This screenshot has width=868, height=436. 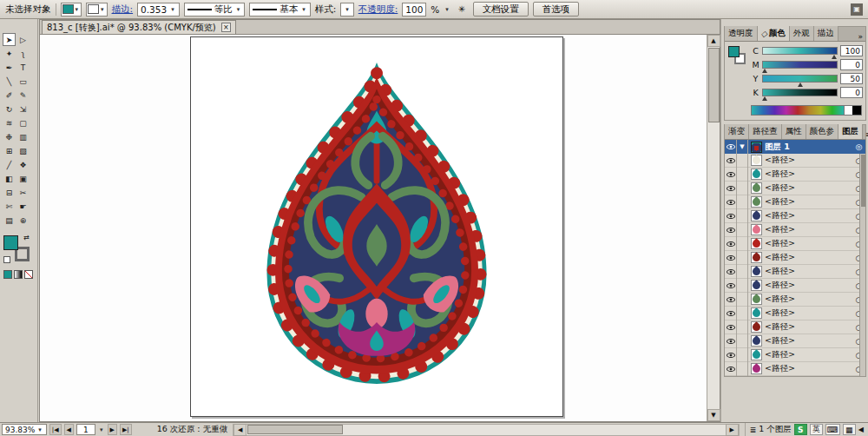 I want to click on channel-slider, so click(x=800, y=64).